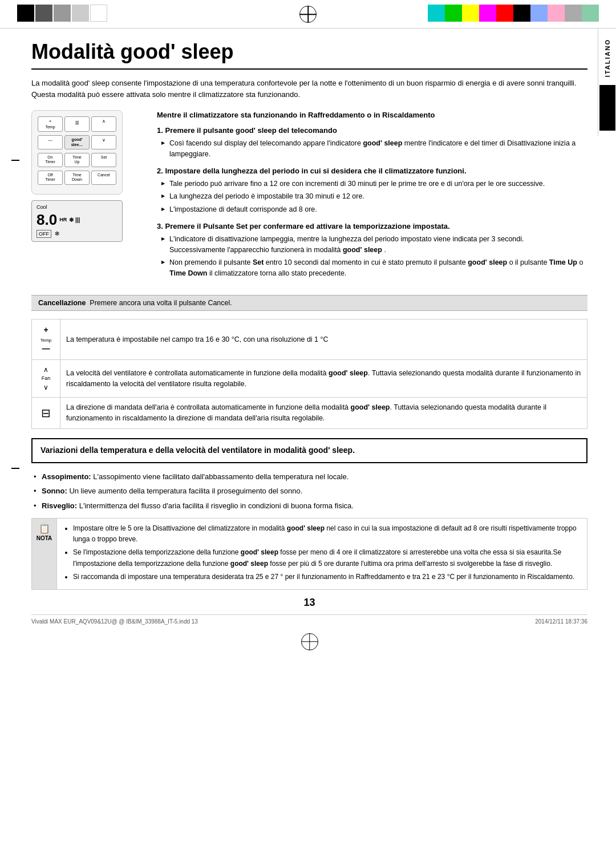 This screenshot has width=616, height=842. I want to click on features-table: + Temp — La temperatura è impostabile ne…, so click(309, 374).